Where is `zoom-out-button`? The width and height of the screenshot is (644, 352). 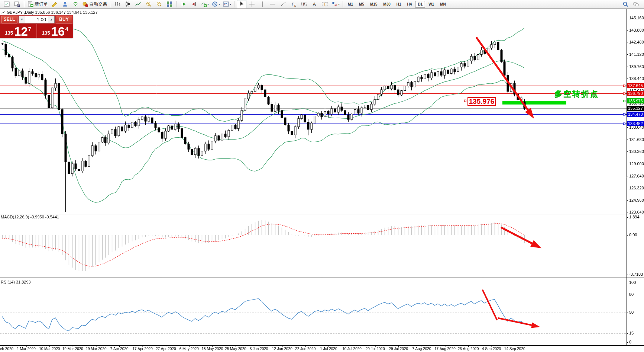
zoom-out-button is located at coordinates (159, 4).